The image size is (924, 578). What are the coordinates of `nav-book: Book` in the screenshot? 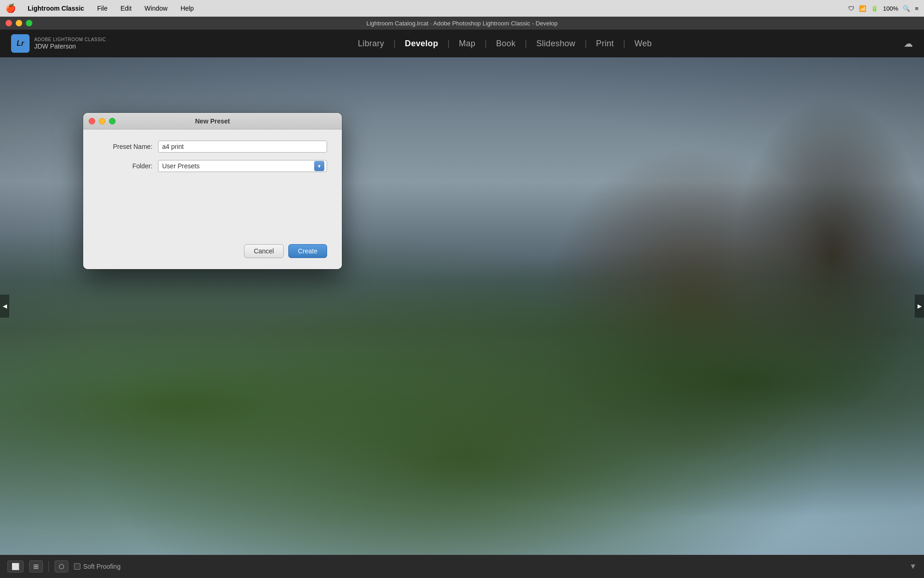 It's located at (506, 43).